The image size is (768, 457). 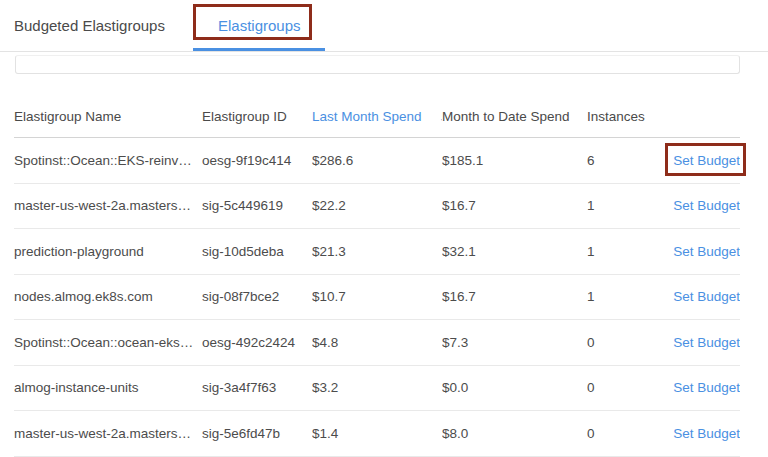 I want to click on table-row: master-us-west-2a.masters…sig-5c449619$2…, so click(x=377, y=206).